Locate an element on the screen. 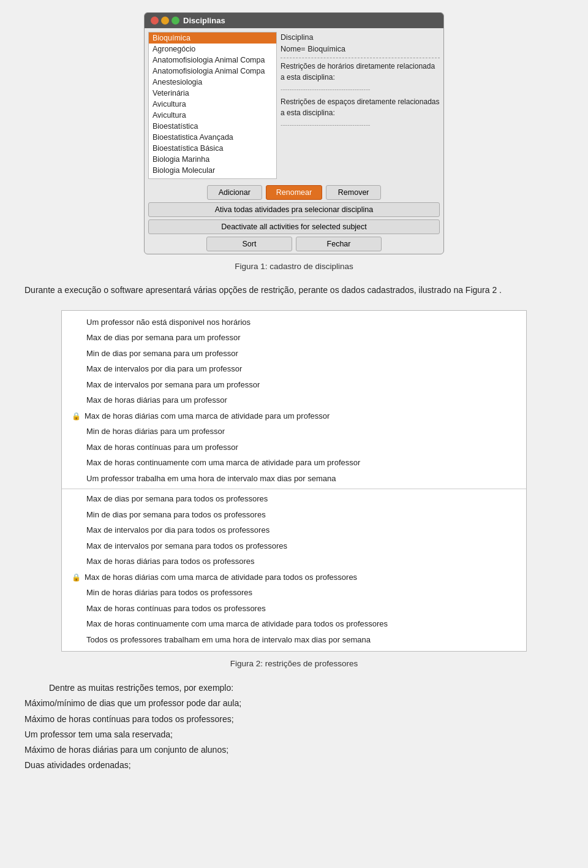 The height and width of the screenshot is (868, 588). restriction-text: Todos os professores trabalham em uma ho… is located at coordinates (228, 640).